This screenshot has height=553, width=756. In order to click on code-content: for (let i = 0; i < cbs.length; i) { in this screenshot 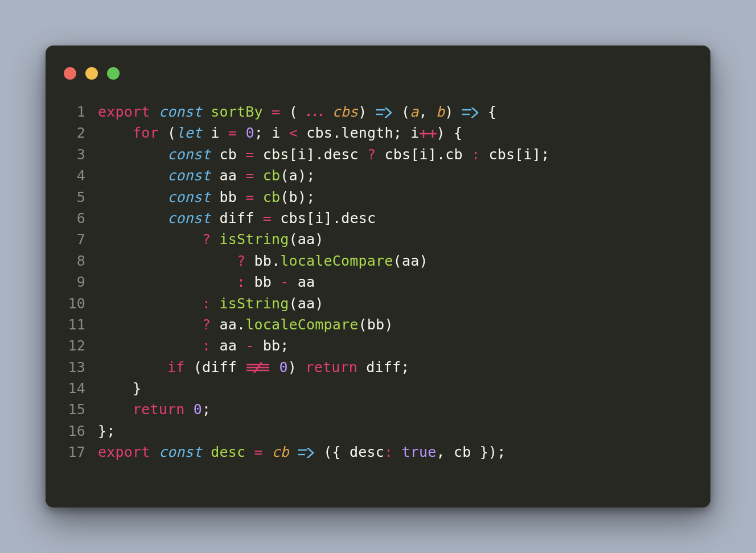, I will do `click(280, 133)`.